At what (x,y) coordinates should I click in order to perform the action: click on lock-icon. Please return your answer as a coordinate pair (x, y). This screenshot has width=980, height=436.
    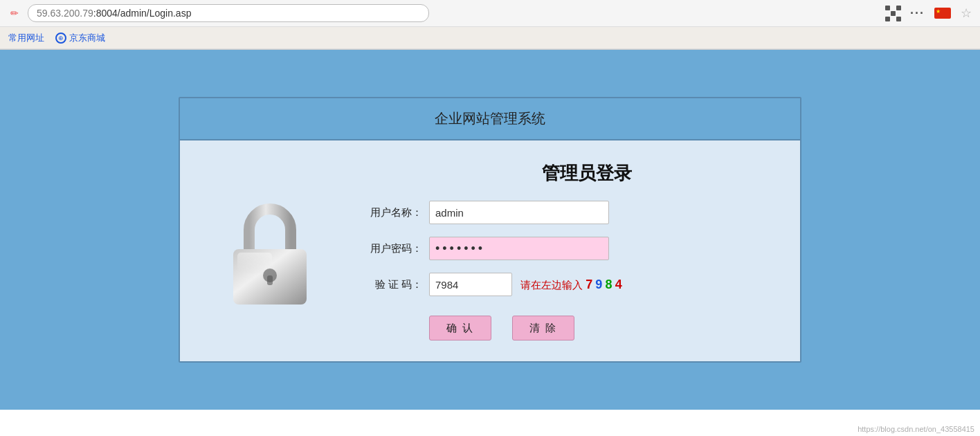
    Looking at the image, I should click on (270, 251).